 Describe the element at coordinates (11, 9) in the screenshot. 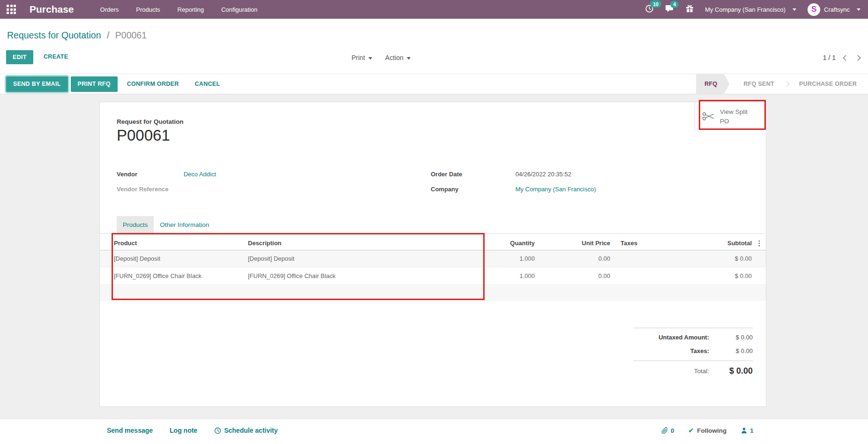

I see `apps-menu-icon` at that location.